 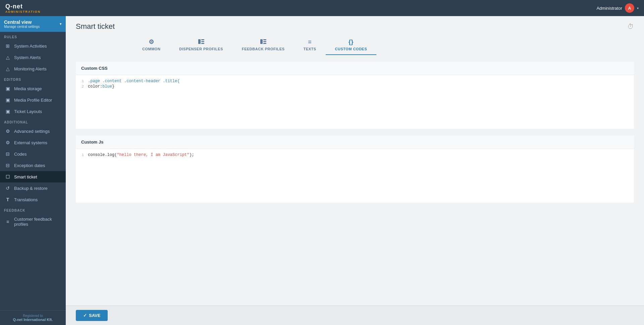 I want to click on code-line: 1 console.log("hello there, I am JavaScr…, so click(x=355, y=155).